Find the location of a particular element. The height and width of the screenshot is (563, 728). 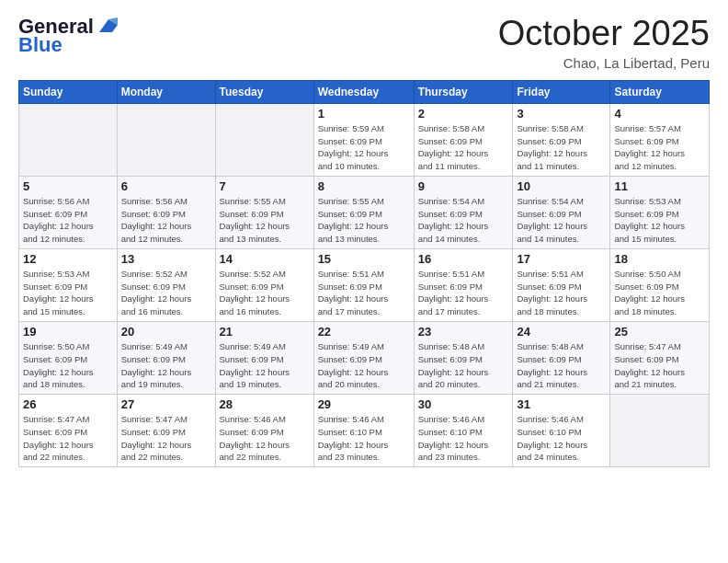

day-number: 30 is located at coordinates (463, 405).